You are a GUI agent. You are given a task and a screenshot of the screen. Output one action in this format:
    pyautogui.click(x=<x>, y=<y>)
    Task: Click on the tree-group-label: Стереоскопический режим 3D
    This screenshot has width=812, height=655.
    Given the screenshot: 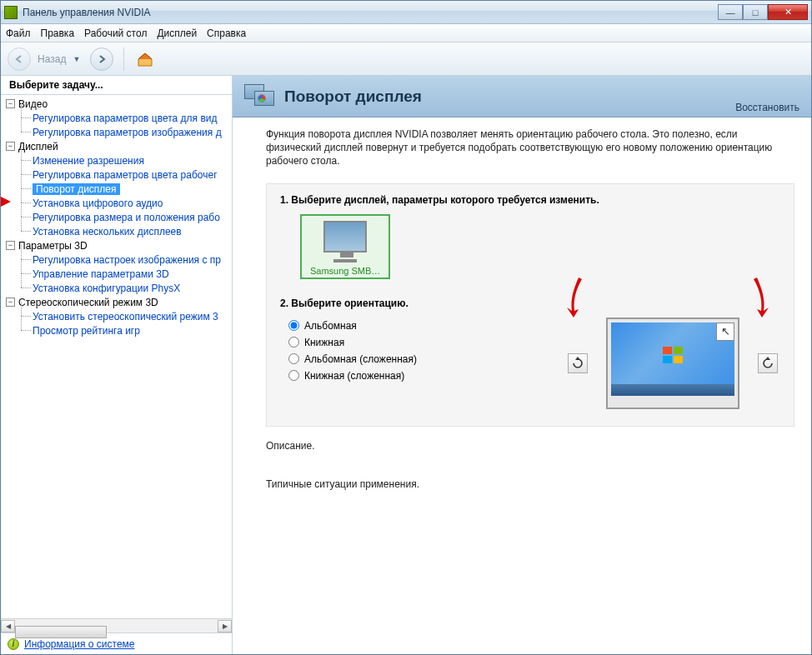 What is the action you would take?
    pyautogui.click(x=88, y=302)
    